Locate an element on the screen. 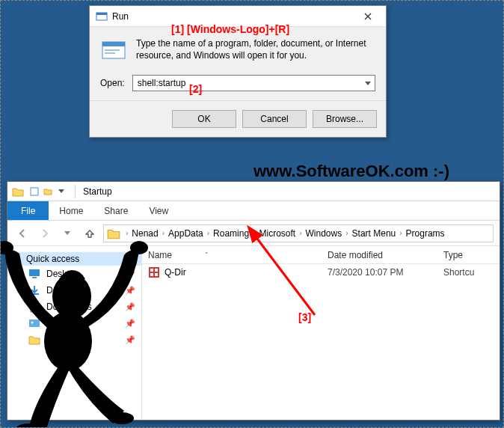 The image size is (504, 428). tab-view: View is located at coordinates (159, 211).